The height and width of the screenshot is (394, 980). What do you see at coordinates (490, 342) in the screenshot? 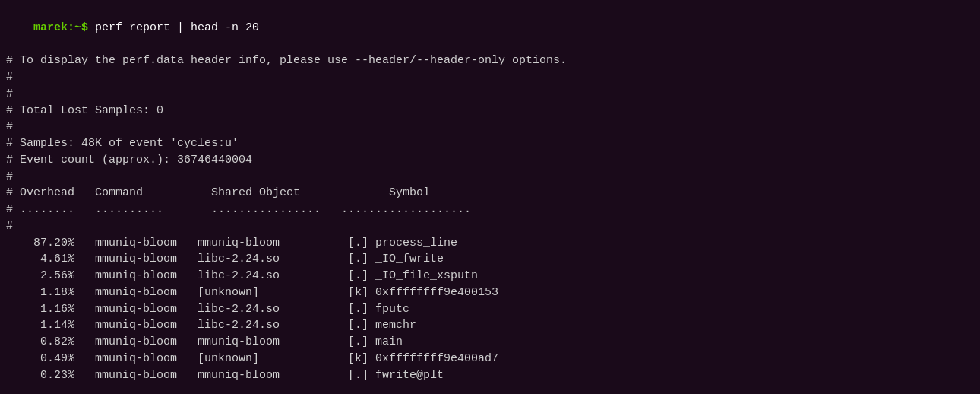
I see `terminal-line: 0.82% mmuniq-bloom mmuniq-bloom [.] main` at bounding box center [490, 342].